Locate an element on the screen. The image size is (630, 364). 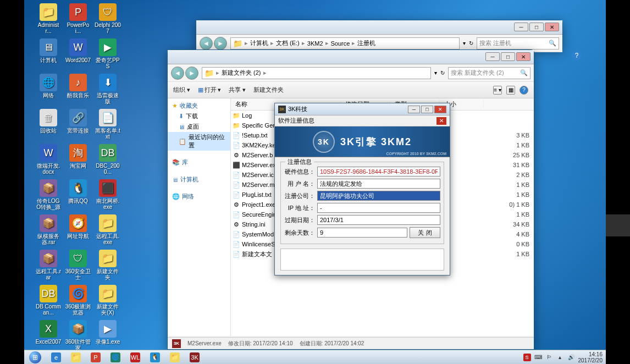
selected-file: M2Server.exe is located at coordinates (205, 343).